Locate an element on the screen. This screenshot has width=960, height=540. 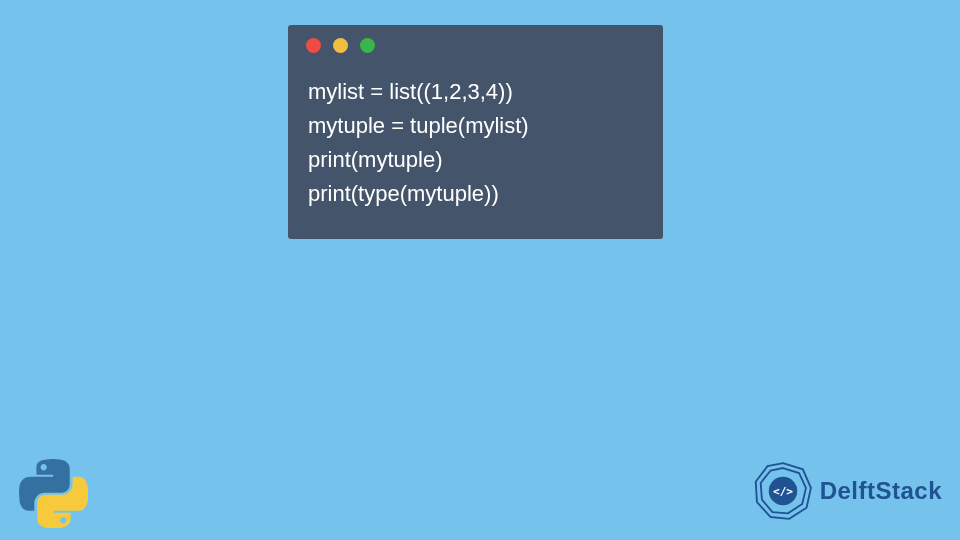
code-line: mylist = list((1,2,3,4)) is located at coordinates (476, 92).